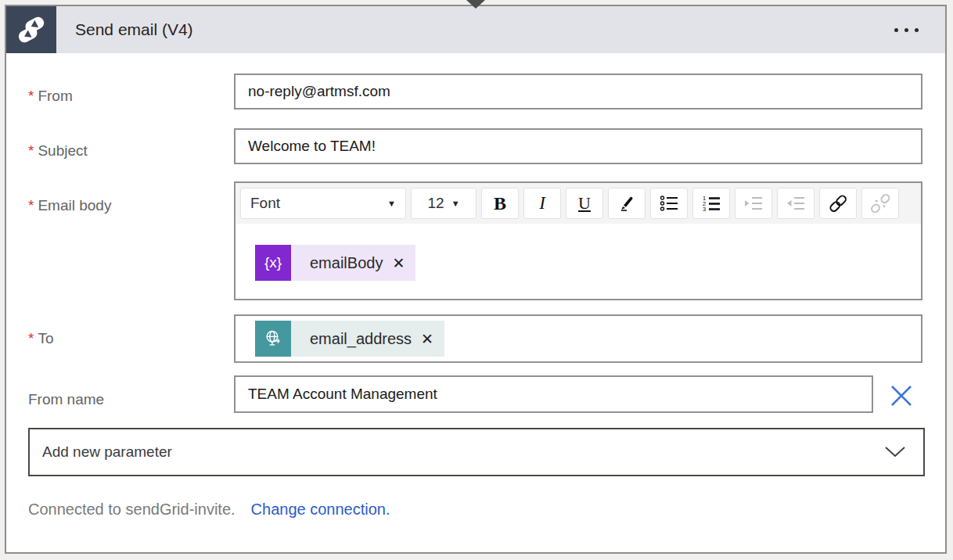 Image resolution: width=953 pixels, height=560 pixels. What do you see at coordinates (350, 339) in the screenshot?
I see `to-token: email_address ✕` at bounding box center [350, 339].